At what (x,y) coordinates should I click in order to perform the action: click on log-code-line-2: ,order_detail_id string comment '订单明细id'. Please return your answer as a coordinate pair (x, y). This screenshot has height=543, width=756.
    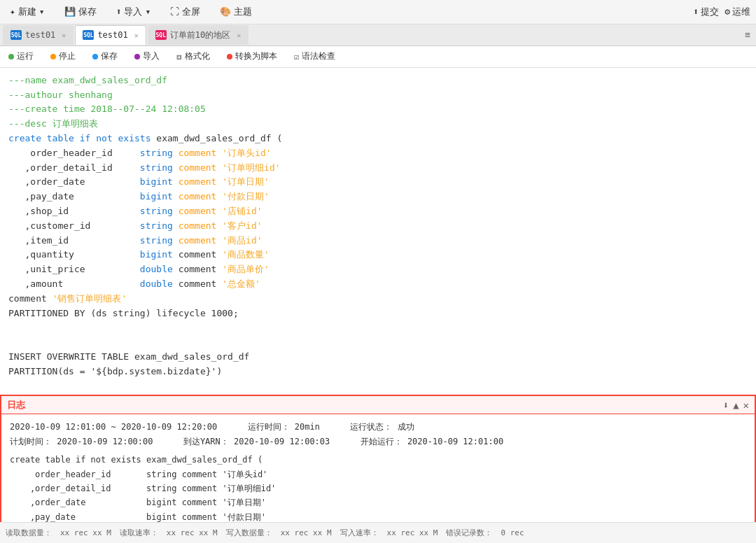
    Looking at the image, I should click on (378, 488).